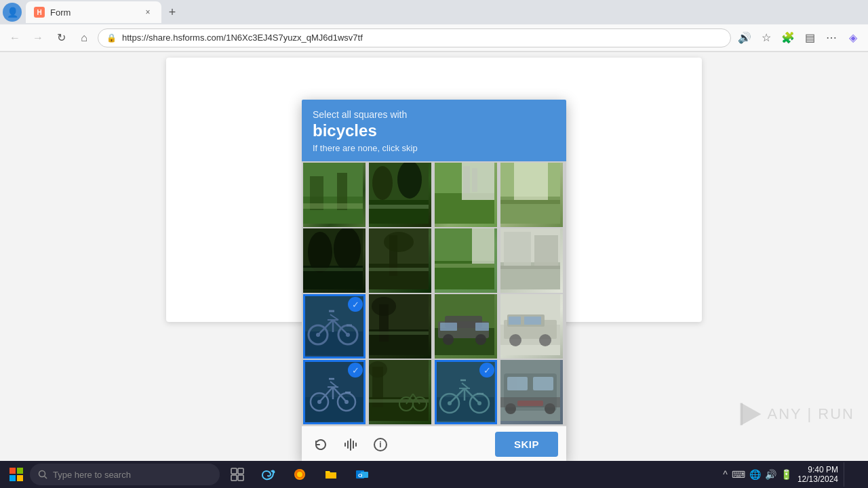 Image resolution: width=868 pixels, height=488 pixels. What do you see at coordinates (39, 12) in the screenshot?
I see `tab-favicon: H` at bounding box center [39, 12].